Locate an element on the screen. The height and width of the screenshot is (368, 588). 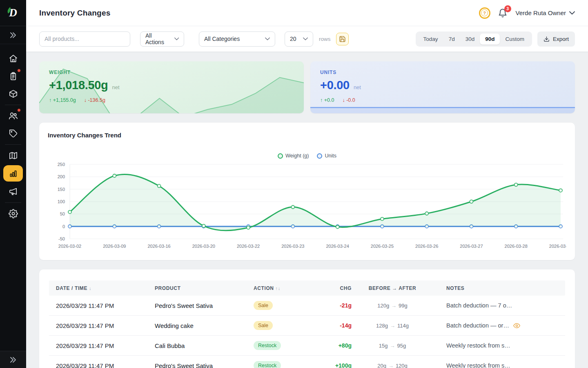
action-filter-select: All Actions is located at coordinates (162, 39).